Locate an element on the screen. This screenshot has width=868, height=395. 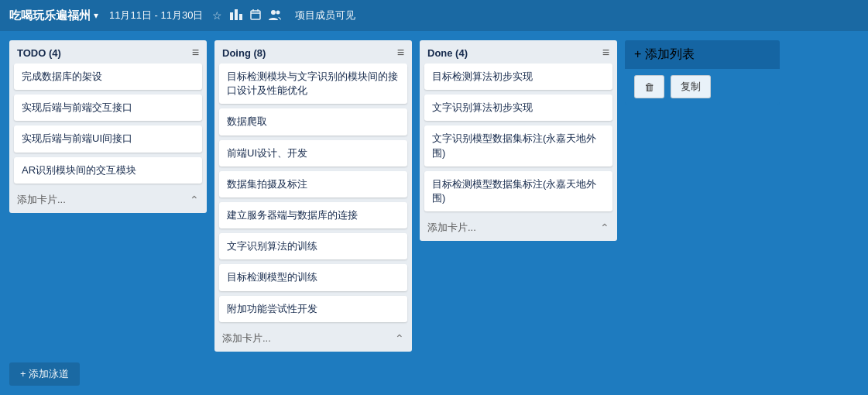
list-item: 完成数据库的架设 is located at coordinates (108, 77).